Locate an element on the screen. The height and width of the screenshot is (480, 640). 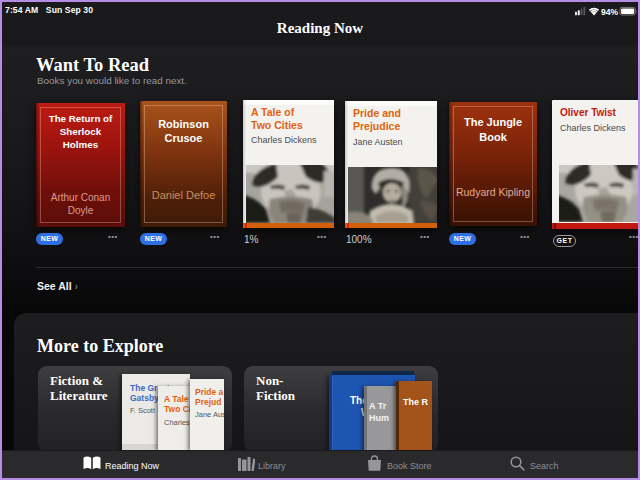
svg-text: 94% is located at coordinates (610, 12).